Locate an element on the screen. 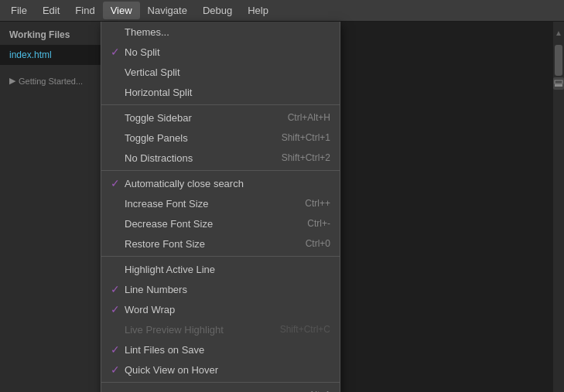 This screenshot has height=392, width=564. menu-item-shortcut: Shift+Ctrl+2 is located at coordinates (299, 158).